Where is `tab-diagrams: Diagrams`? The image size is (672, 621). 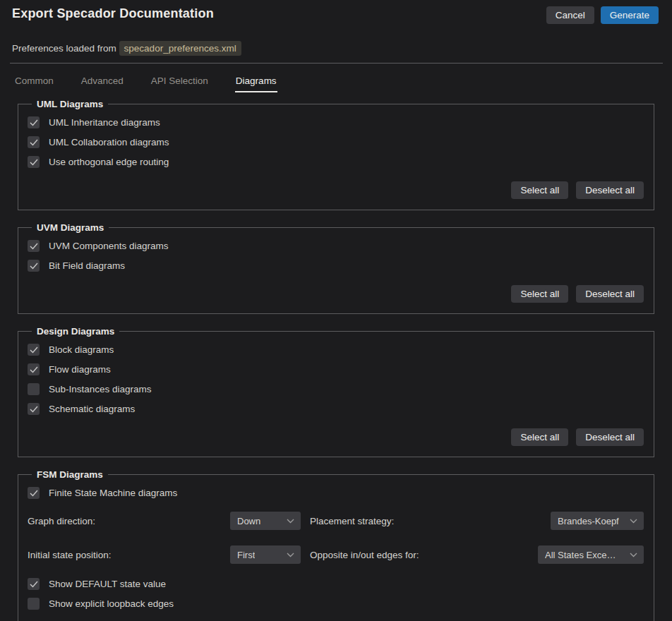 tab-diagrams: Diagrams is located at coordinates (256, 83).